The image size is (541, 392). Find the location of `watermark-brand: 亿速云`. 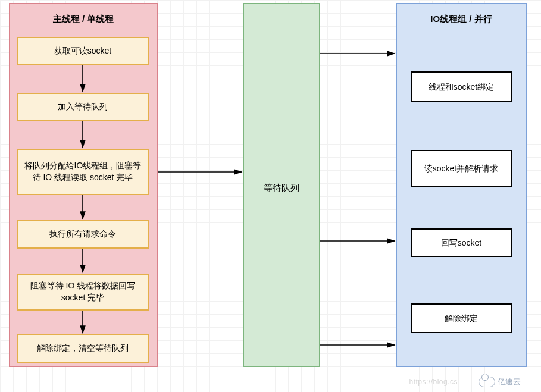

watermark-brand: 亿速云 is located at coordinates (500, 382).